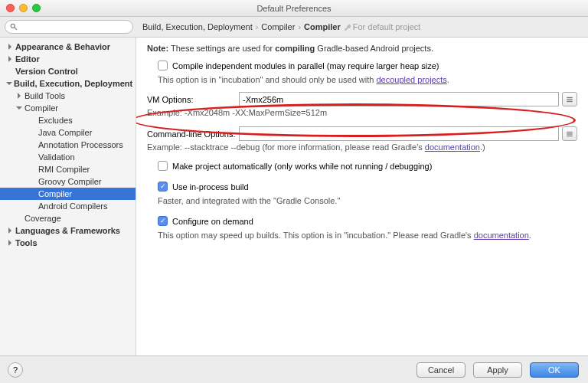 The image size is (588, 383). I want to click on sidebar-item-label: Build, Execution, Deployment, so click(74, 83).